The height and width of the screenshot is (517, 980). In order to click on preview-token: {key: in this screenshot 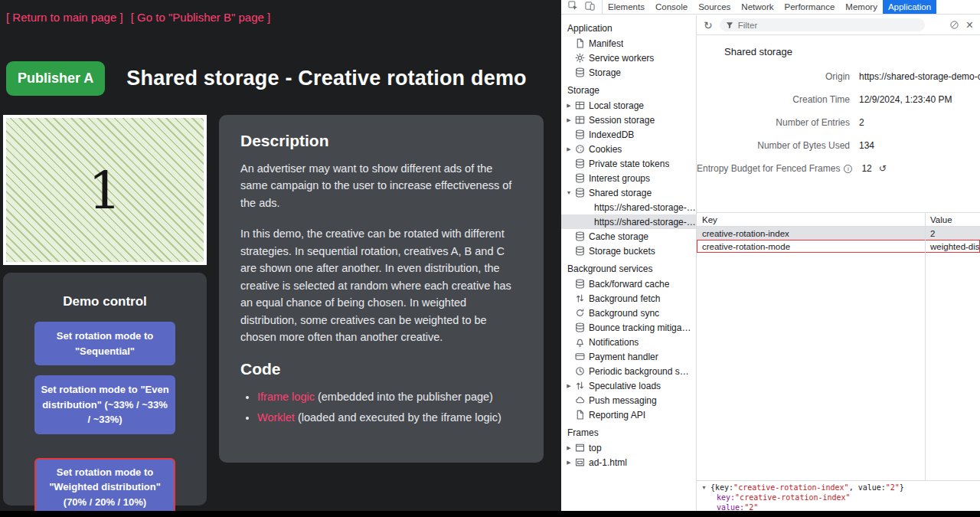, I will do `click(722, 487)`.